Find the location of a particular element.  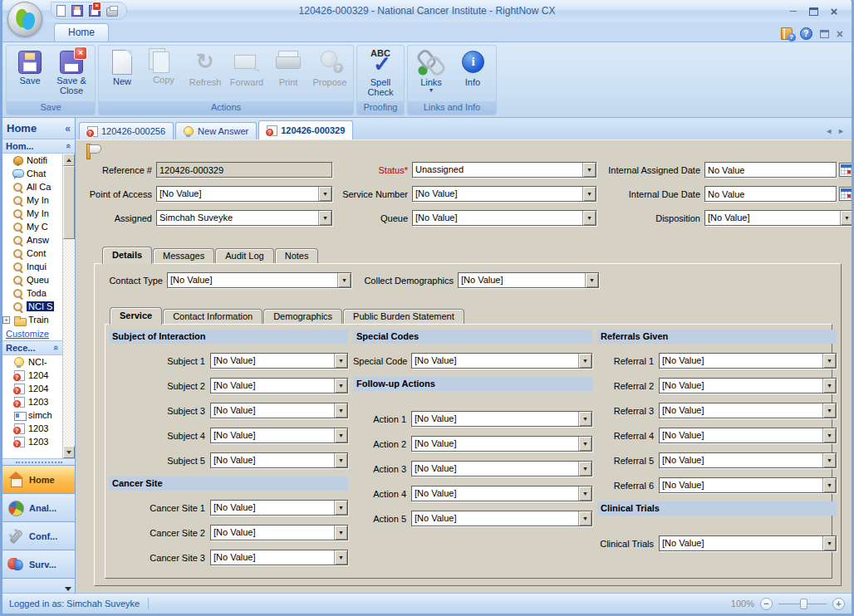

all-ca-sidebar-item: + All Ca is located at coordinates (32, 187).